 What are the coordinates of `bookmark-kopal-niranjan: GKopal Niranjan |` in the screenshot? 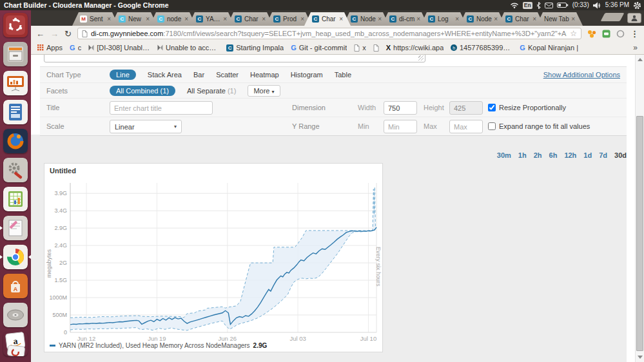 It's located at (549, 48).